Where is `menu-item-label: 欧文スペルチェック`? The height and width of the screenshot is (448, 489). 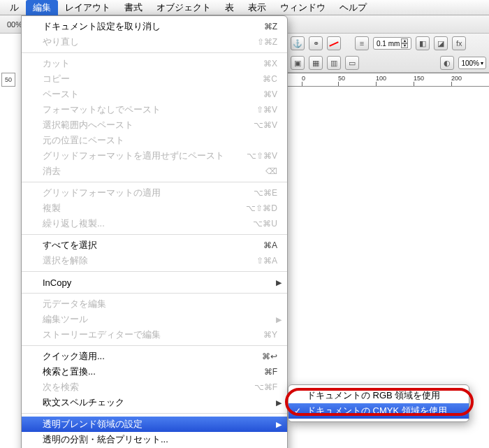 menu-item-label: 欧文スペルチェック is located at coordinates (160, 403).